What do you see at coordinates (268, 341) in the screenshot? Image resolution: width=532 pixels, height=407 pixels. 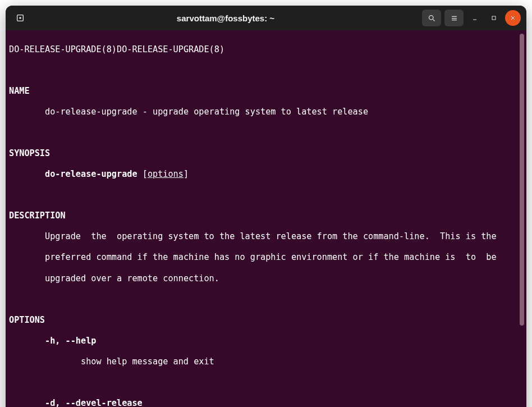 I see `option-help: -h, --help` at bounding box center [268, 341].